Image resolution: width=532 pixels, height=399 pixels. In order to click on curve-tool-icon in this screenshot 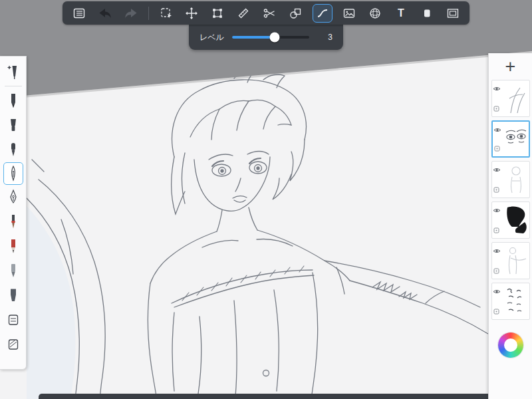, I will do `click(323, 13)`.